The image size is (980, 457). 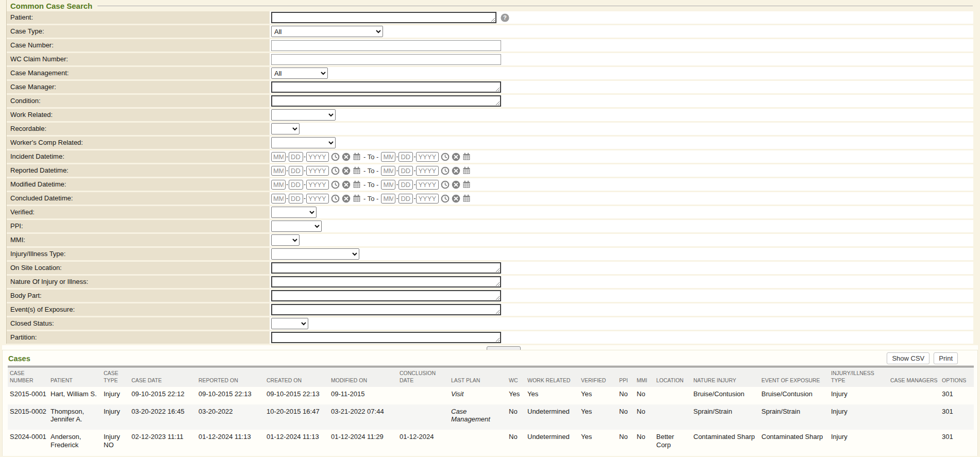 What do you see at coordinates (386, 310) in the screenshot?
I see `event-s-of-exposure-textarea` at bounding box center [386, 310].